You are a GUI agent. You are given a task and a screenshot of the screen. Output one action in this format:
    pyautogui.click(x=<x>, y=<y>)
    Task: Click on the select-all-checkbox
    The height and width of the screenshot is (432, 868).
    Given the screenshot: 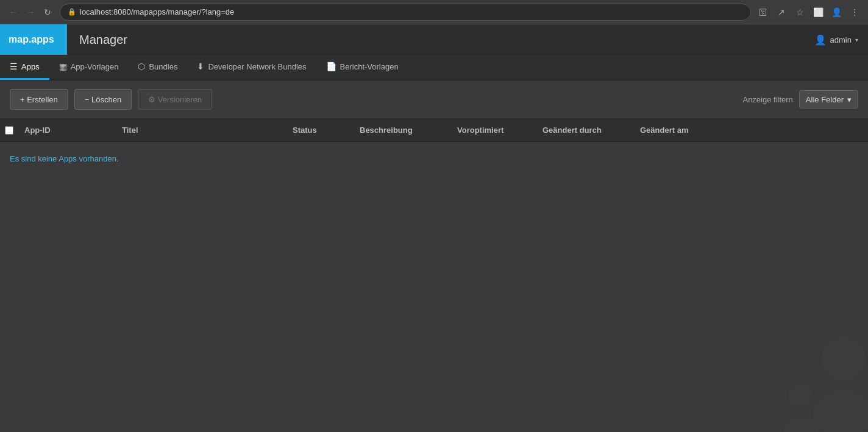 What is the action you would take?
    pyautogui.click(x=9, y=130)
    